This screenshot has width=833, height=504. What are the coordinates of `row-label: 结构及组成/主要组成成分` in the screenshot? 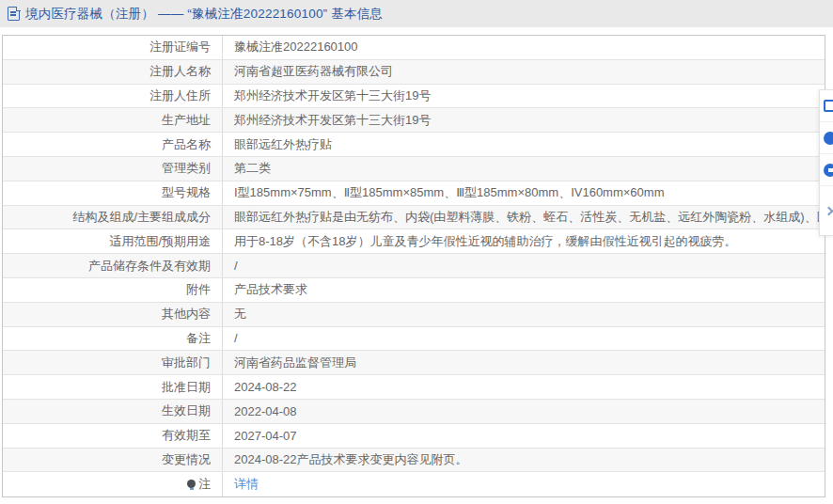 It's located at (113, 218).